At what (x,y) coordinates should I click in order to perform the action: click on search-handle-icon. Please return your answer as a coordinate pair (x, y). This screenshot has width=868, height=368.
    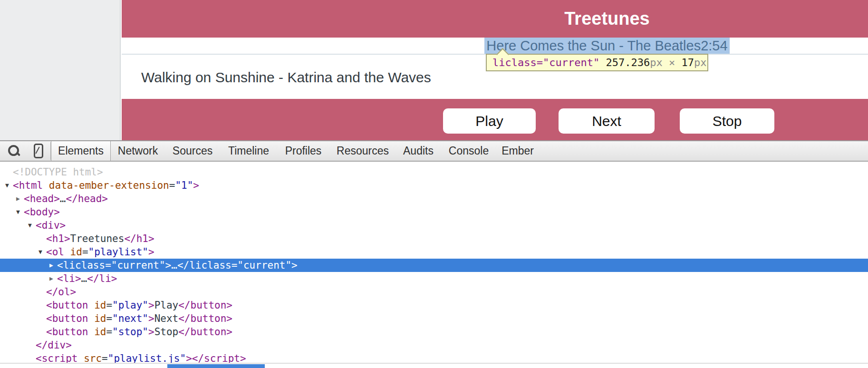
    Looking at the image, I should click on (18, 154).